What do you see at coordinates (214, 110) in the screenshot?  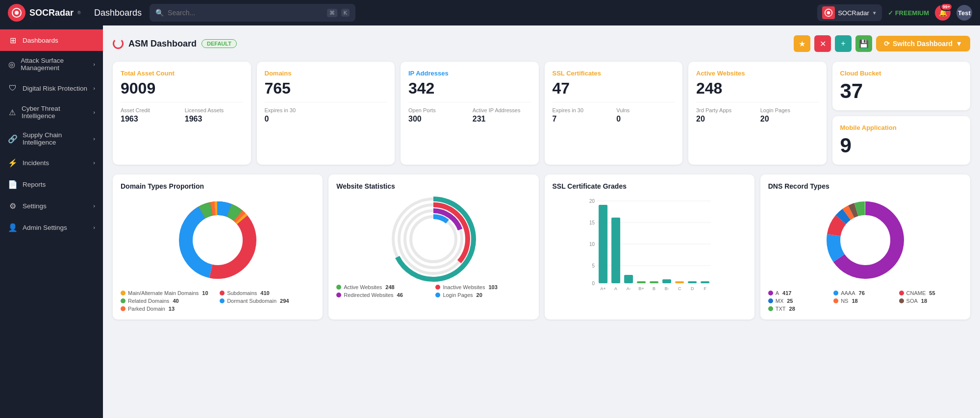 I see `licensed-assets-label: Licensed Assets` at bounding box center [214, 110].